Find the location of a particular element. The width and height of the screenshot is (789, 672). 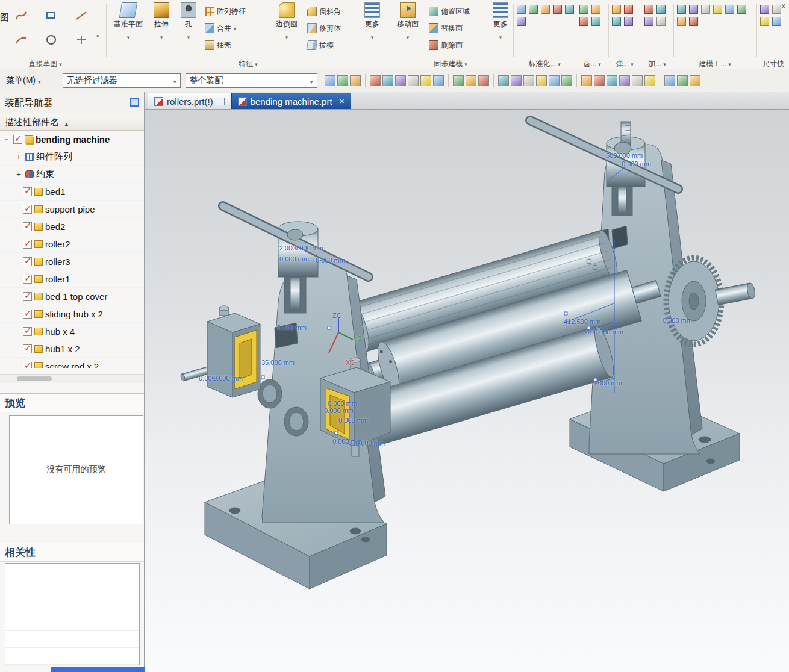

tree-item-bed2: bed2 is located at coordinates (72, 226).